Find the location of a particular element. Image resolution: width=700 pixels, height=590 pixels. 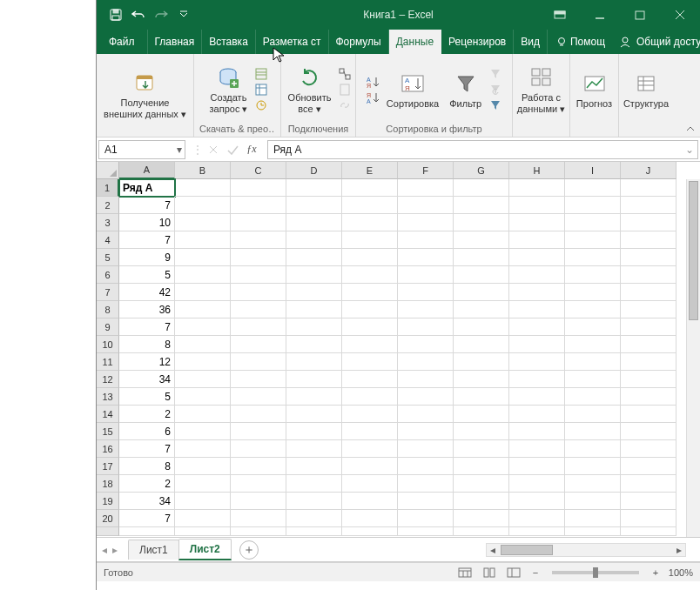

collapse-ribbon-icon is located at coordinates (690, 129).